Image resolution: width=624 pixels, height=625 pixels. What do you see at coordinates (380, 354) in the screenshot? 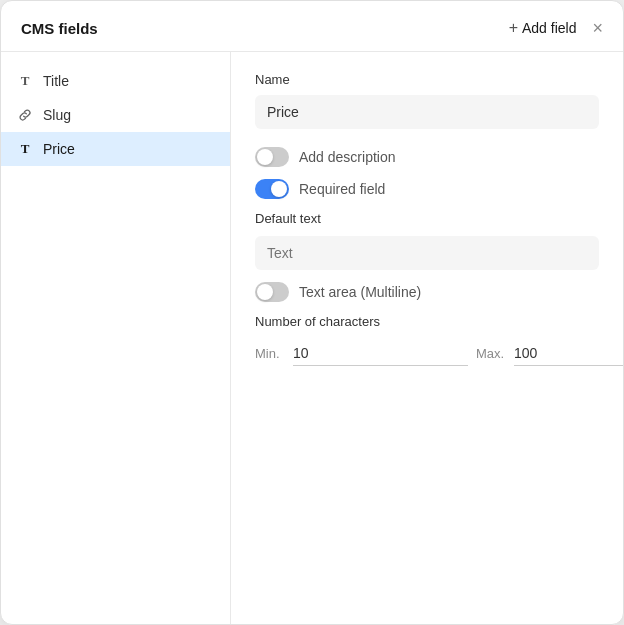
I see `min-input` at bounding box center [380, 354].